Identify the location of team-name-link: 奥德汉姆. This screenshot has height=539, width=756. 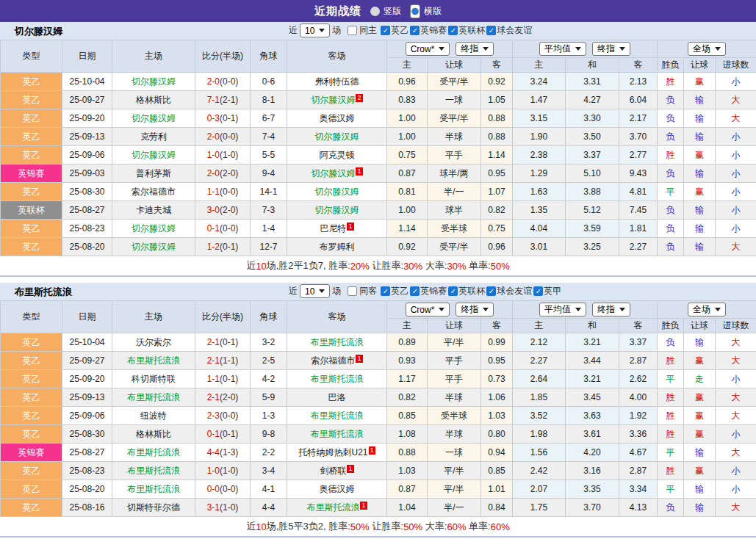
(337, 489).